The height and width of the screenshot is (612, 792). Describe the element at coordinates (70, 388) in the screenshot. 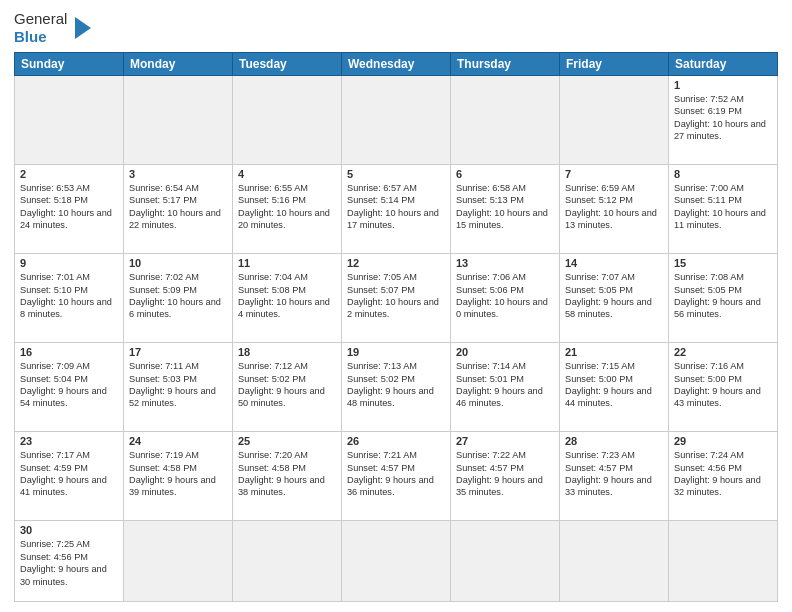

I see `calendar-cell: 16Sunrise: 7:09 AM Sunset: 5:04 PM Dayli…` at that location.